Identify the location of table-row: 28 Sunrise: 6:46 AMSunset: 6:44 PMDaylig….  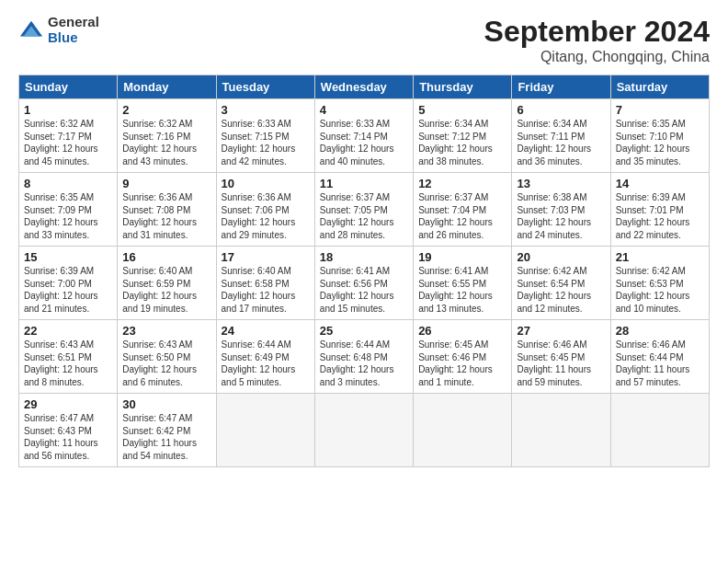
(660, 357).